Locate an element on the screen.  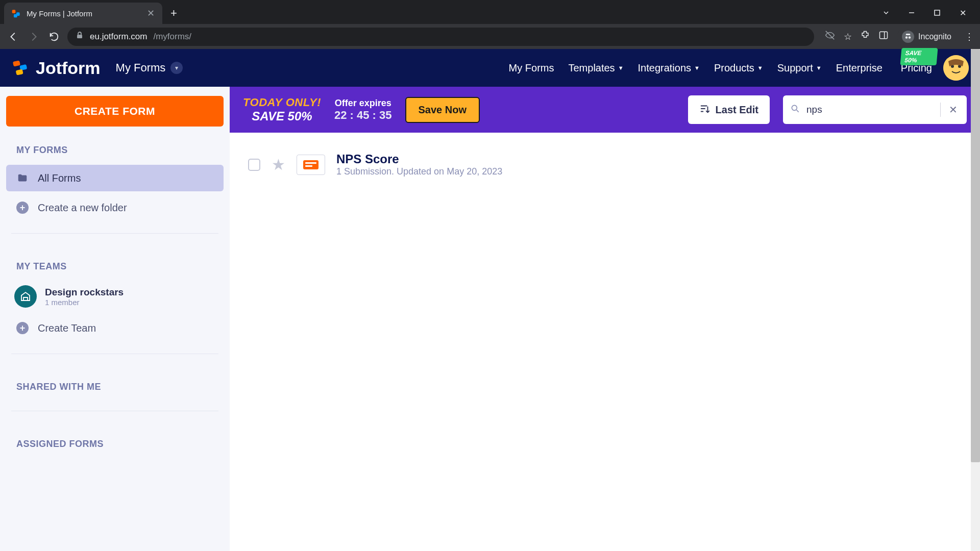
form-row: ★ NPS Score 1 Submission. Updated on May… is located at coordinates (605, 164).